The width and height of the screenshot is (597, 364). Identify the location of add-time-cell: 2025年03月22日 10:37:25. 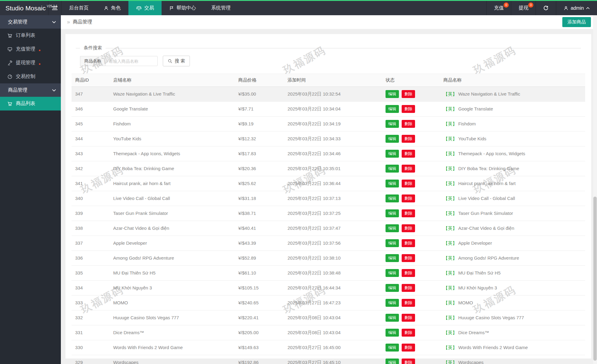
(333, 214).